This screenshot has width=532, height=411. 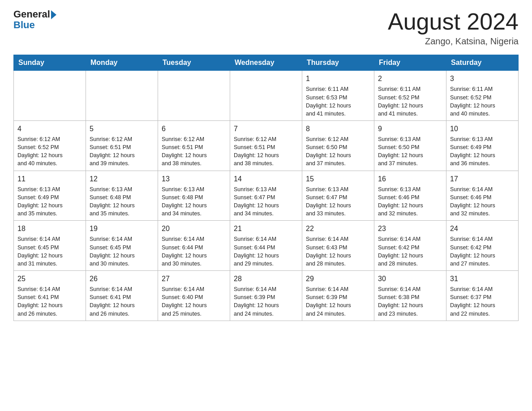 What do you see at coordinates (266, 63) in the screenshot?
I see `col-header-wednesday: Wednesday` at bounding box center [266, 63].